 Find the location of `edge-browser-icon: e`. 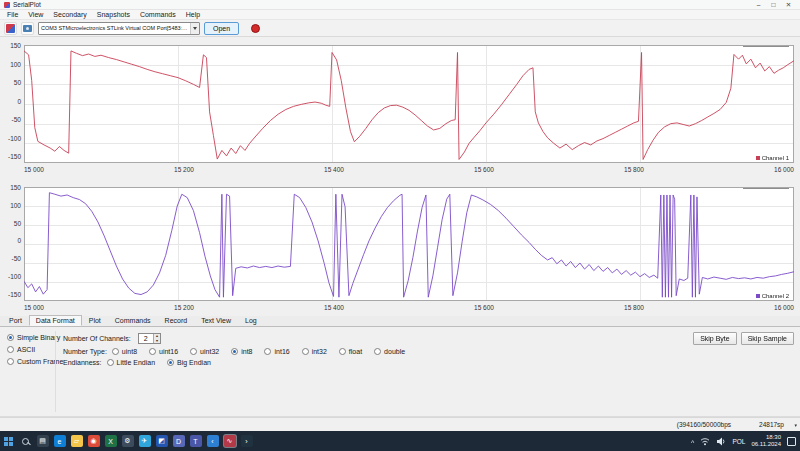

edge-browser-icon: e is located at coordinates (60, 441).